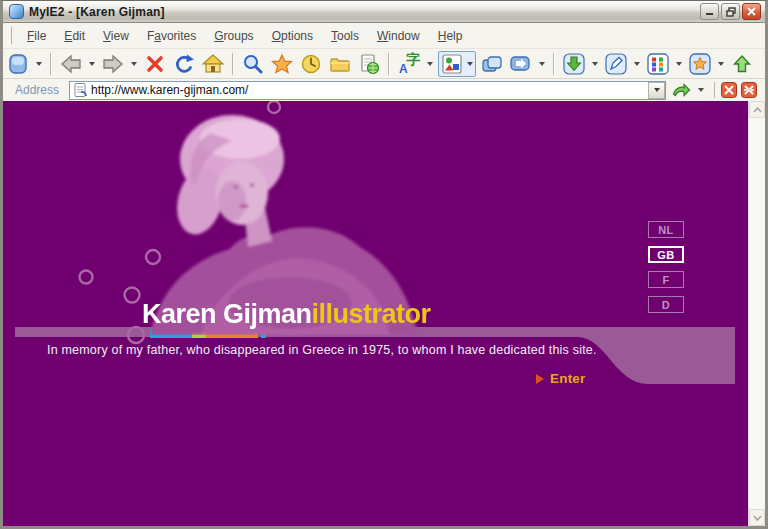 This screenshot has height=529, width=768. Describe the element at coordinates (492, 64) in the screenshot. I see `windows-button` at that location.